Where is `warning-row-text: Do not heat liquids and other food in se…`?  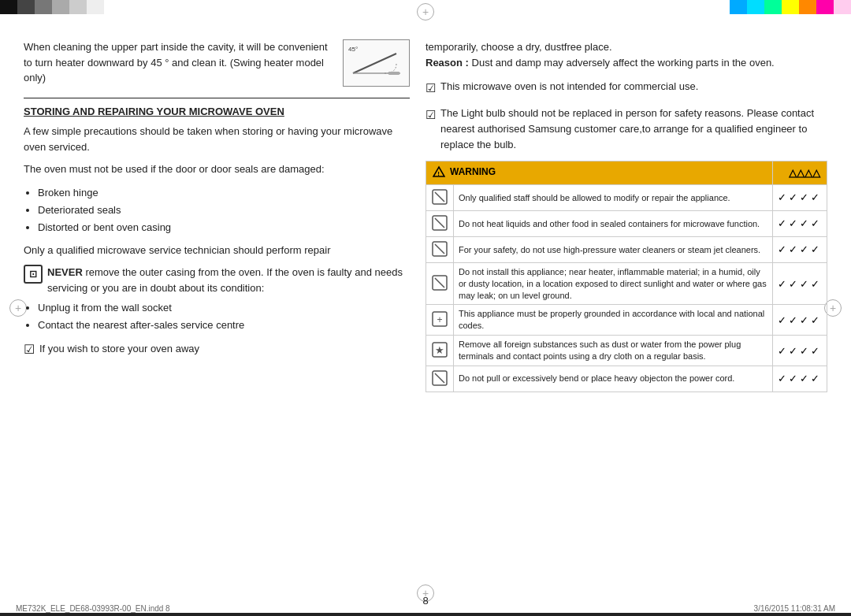 warning-row-text: Do not heat liquids and other food in se… is located at coordinates (613, 224).